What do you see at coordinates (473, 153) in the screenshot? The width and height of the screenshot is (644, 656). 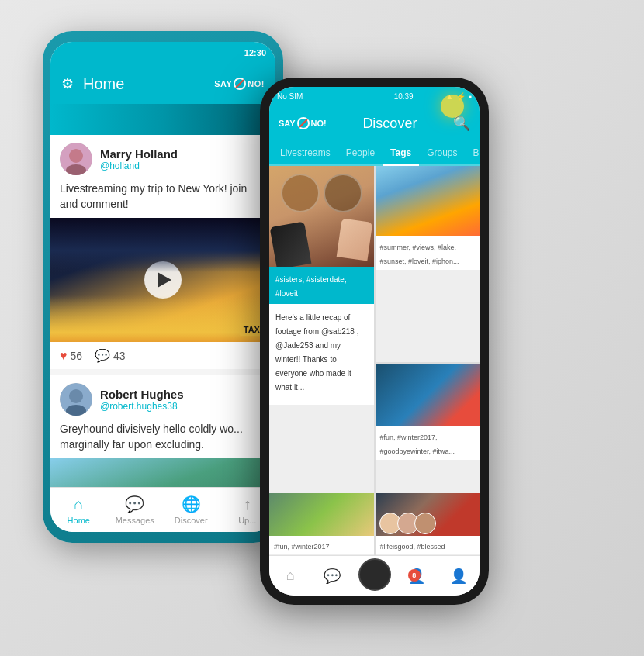 I see `tab-more: Bu...` at bounding box center [473, 153].